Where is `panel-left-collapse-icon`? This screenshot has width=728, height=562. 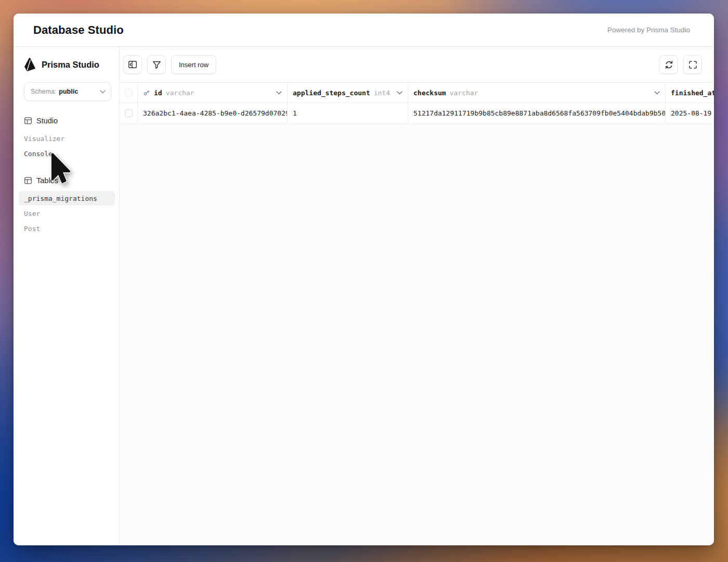
panel-left-collapse-icon is located at coordinates (133, 65).